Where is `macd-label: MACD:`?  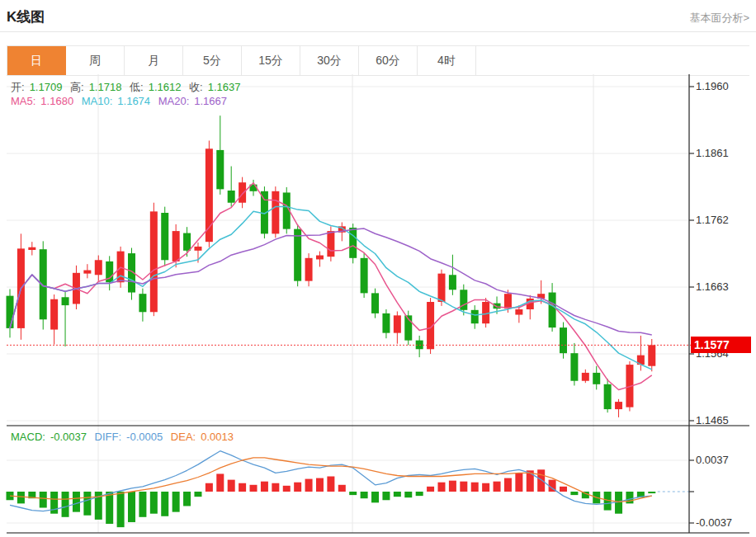 macd-label: MACD: is located at coordinates (28, 437).